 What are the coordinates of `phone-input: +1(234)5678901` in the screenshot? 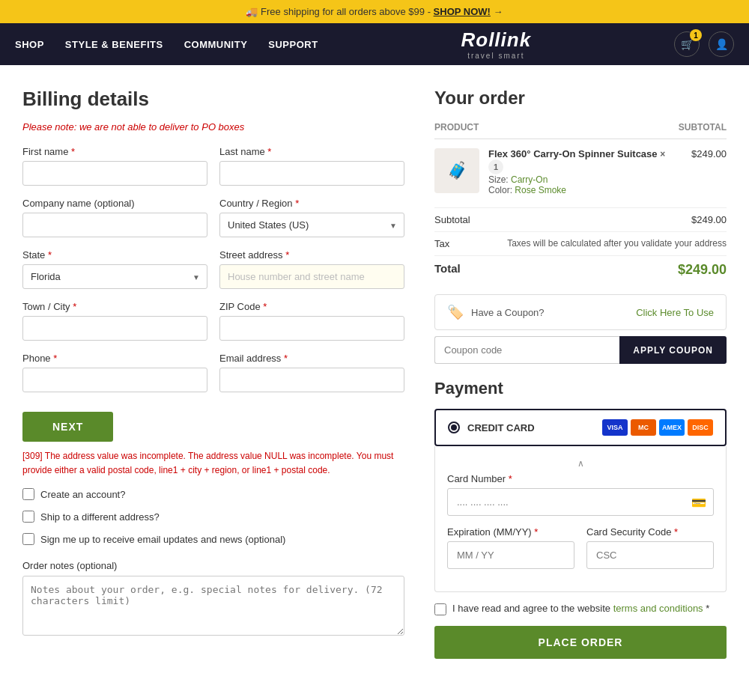 It's located at (115, 380).